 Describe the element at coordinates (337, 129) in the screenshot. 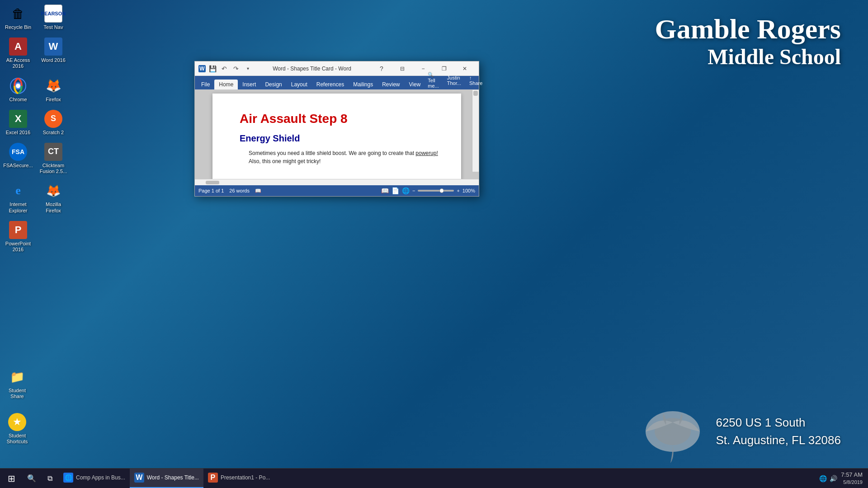

I see `word-window: W 💾 ↶ ↷ ▾ Word - Shapes Title Card - Wor…` at that location.